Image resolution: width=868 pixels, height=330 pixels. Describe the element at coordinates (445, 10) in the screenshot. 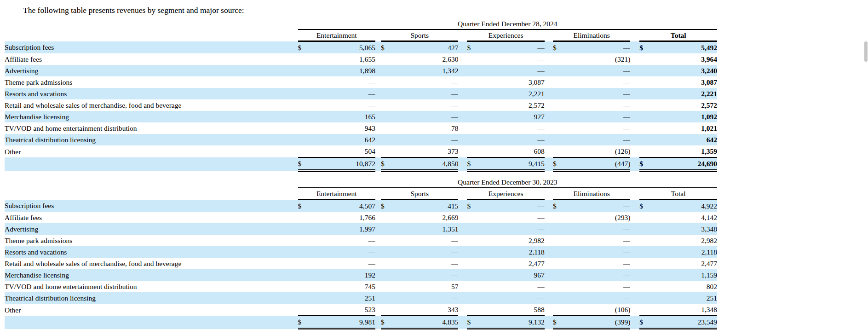

I see `intro-text: The following table presents revenues by…` at that location.